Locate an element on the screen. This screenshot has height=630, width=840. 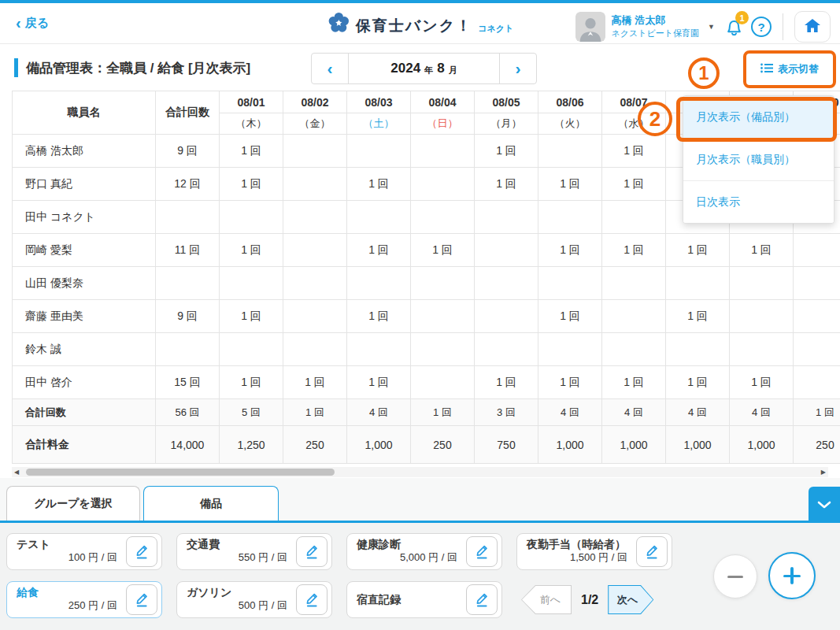
item-name: テスト is located at coordinates (33, 545).